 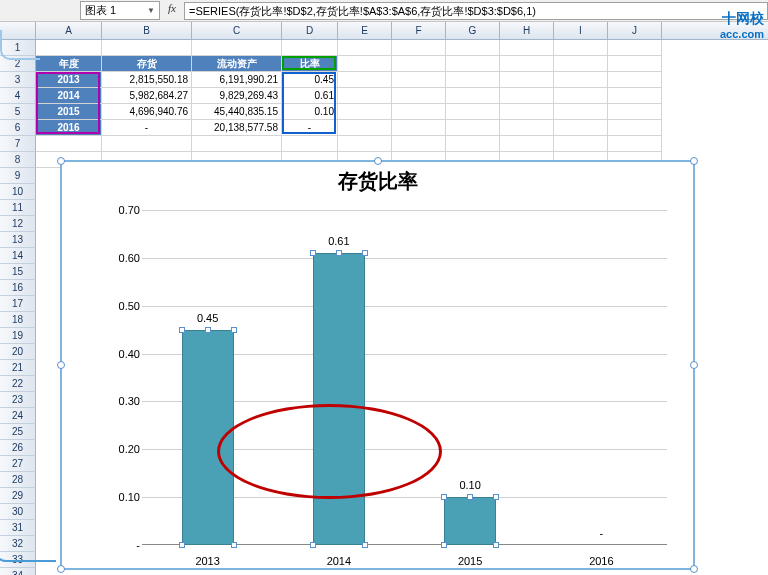 What do you see at coordinates (120, 306) in the screenshot?
I see `y-tick-label: 0.50` at bounding box center [120, 306].